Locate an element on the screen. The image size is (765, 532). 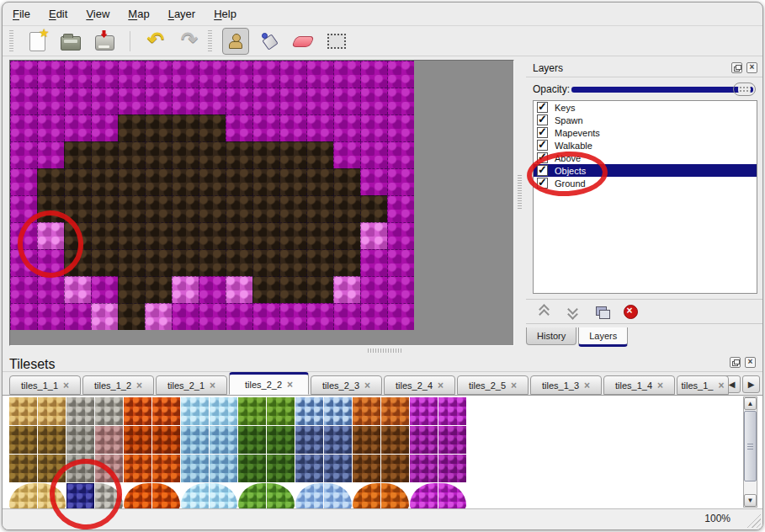
save-file-button is located at coordinates (104, 41).